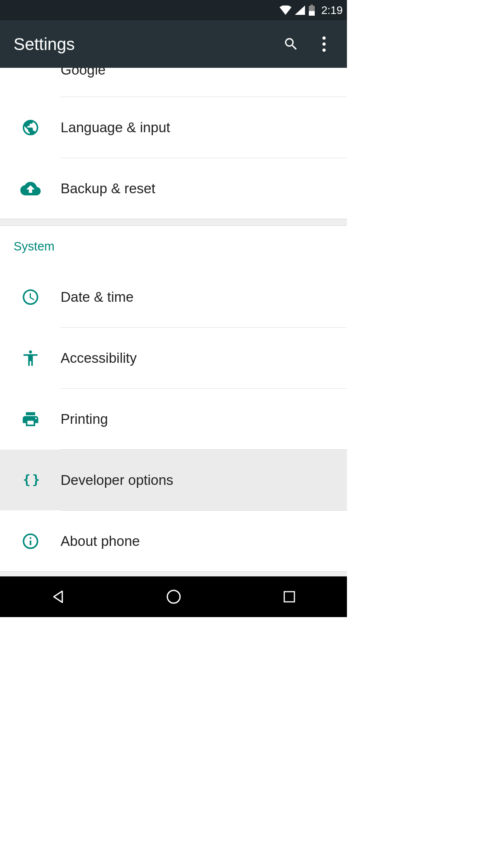  I want to click on search-icon, so click(291, 44).